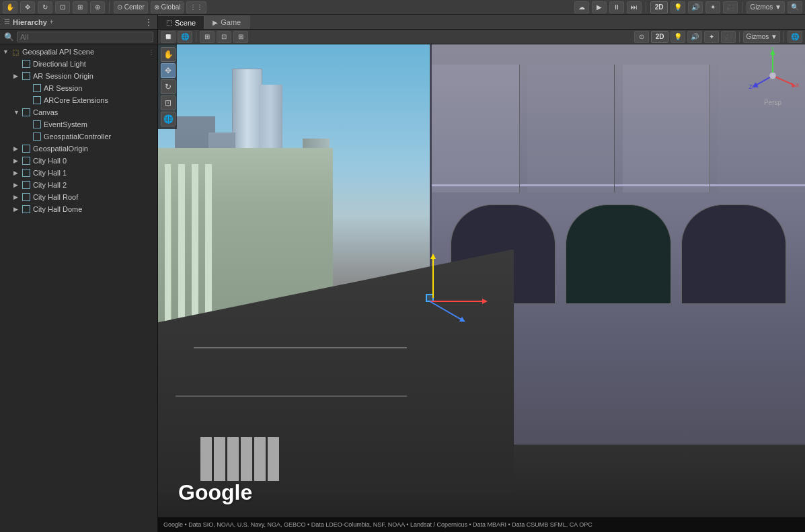  Describe the element at coordinates (17, 76) in the screenshot. I see `expand-arrow-ar-session-origin: ▶` at that location.